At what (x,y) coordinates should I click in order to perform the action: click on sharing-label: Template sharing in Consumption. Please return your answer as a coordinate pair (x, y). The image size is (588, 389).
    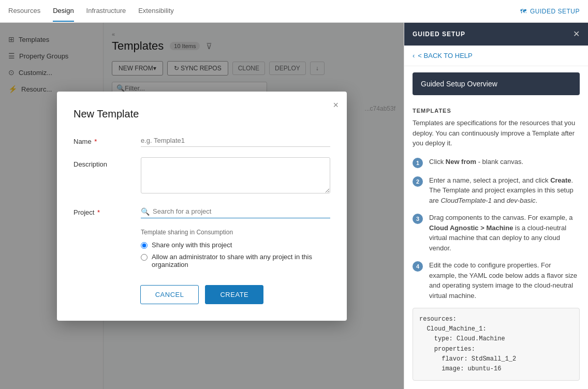
    Looking at the image, I should click on (236, 232).